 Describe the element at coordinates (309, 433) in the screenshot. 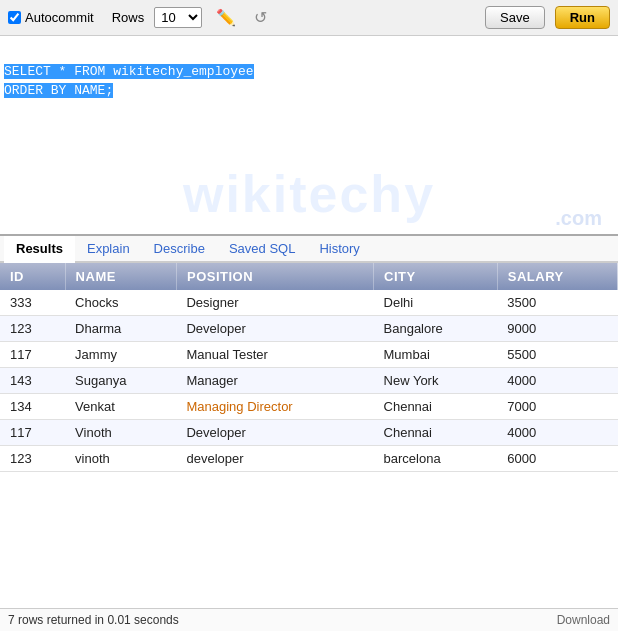

I see `table-row: 117 Vinoth Developer Chennai 4000` at that location.